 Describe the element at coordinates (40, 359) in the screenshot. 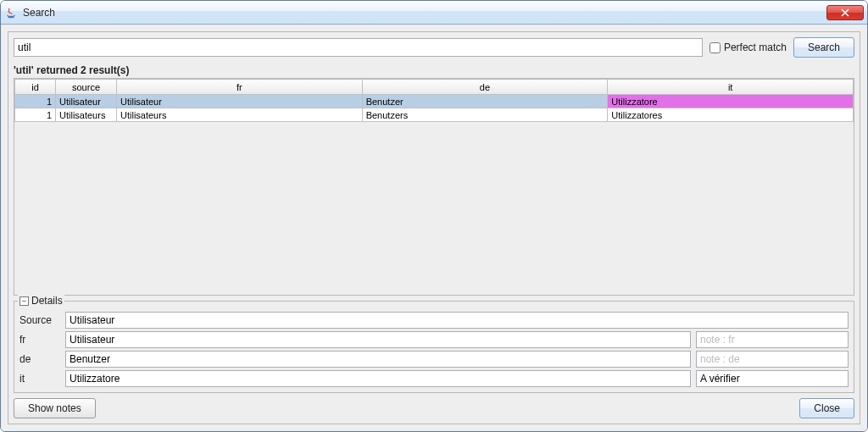

I see `label-de: de` at that location.